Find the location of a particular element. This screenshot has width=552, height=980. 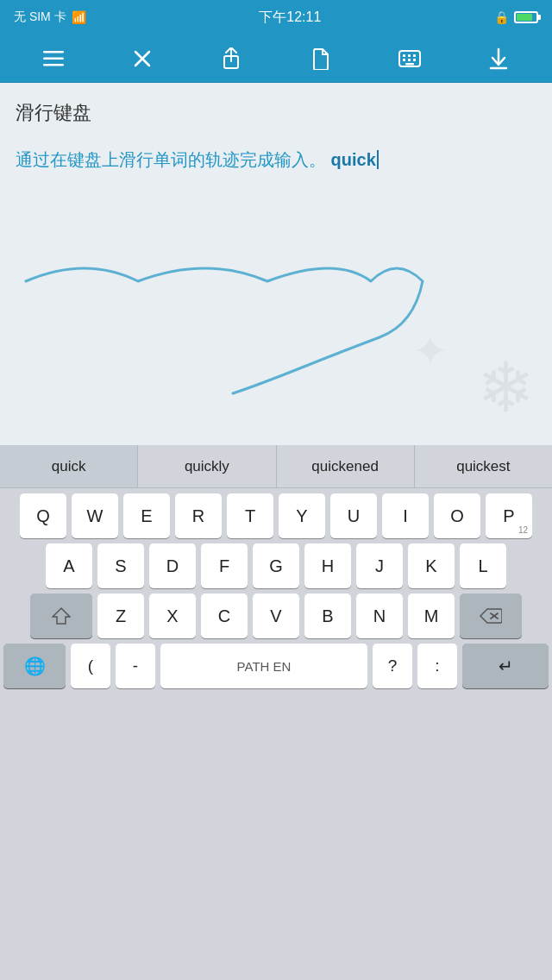

editor-title: 滑行键盘 is located at coordinates (276, 113).